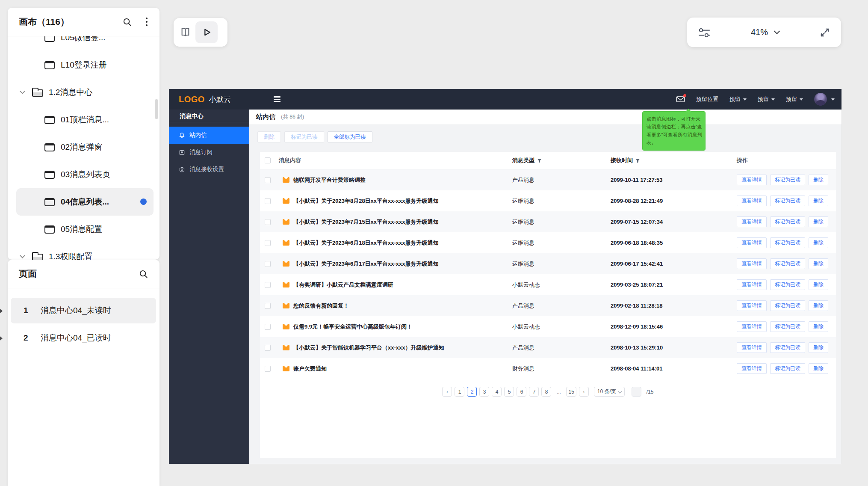 The image size is (868, 486). What do you see at coordinates (704, 33) in the screenshot?
I see `view-settings-icon` at bounding box center [704, 33].